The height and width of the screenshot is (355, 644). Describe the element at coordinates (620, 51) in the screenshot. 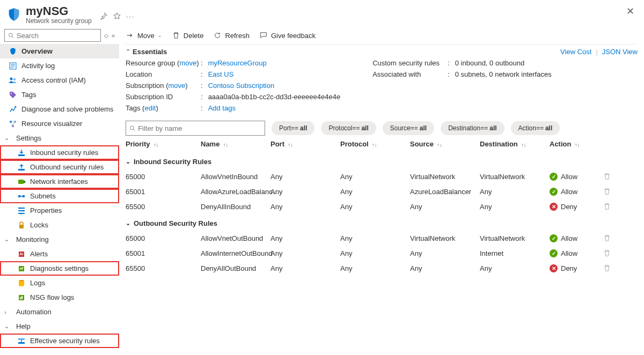

I see `json-view-link: JSON View` at that location.